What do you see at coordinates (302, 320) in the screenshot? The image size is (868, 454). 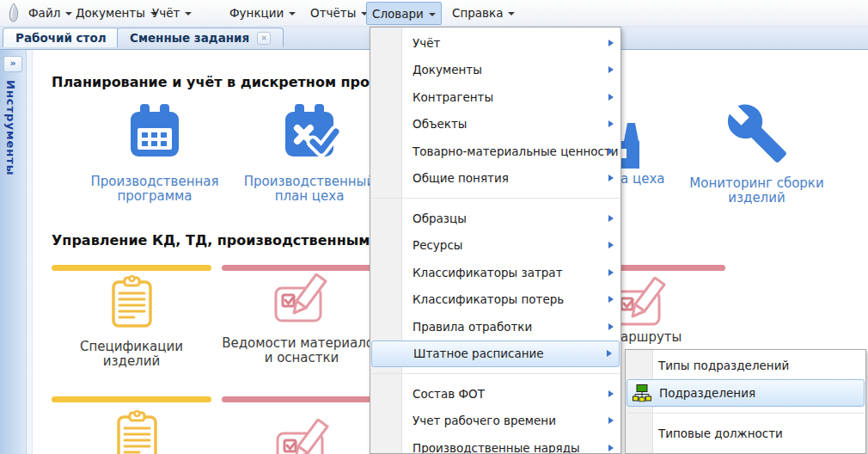 I see `card-material-lists: Ведомости материалов и оснастки` at bounding box center [302, 320].